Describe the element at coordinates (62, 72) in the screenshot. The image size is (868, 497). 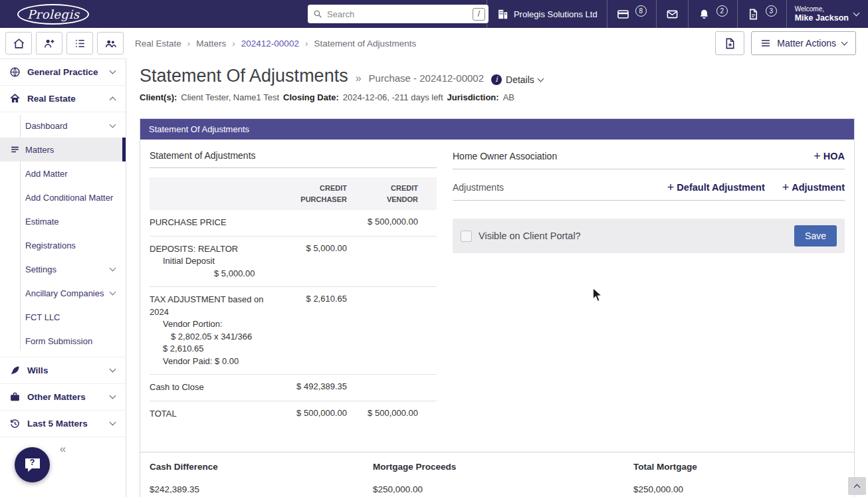
I see `sidebar-item-general-practice: General Practice` at that location.